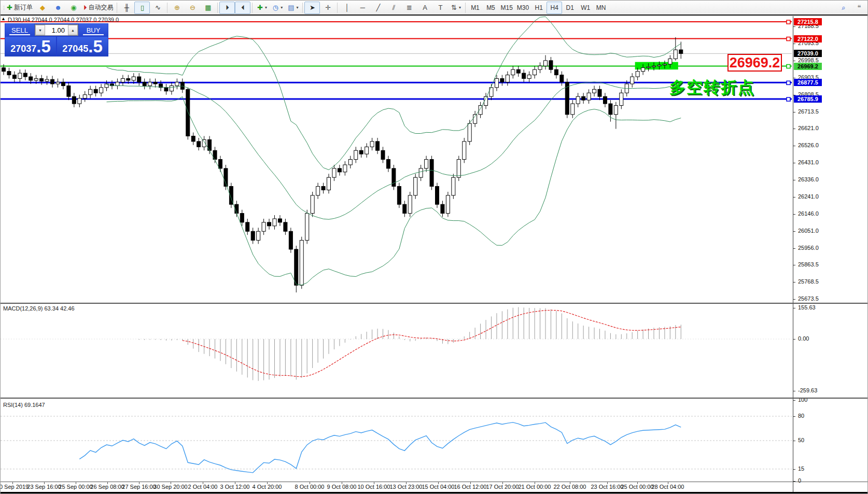 The height and width of the screenshot is (494, 868). What do you see at coordinates (93, 30) in the screenshot?
I see `buy-button-label: BUY` at bounding box center [93, 30].